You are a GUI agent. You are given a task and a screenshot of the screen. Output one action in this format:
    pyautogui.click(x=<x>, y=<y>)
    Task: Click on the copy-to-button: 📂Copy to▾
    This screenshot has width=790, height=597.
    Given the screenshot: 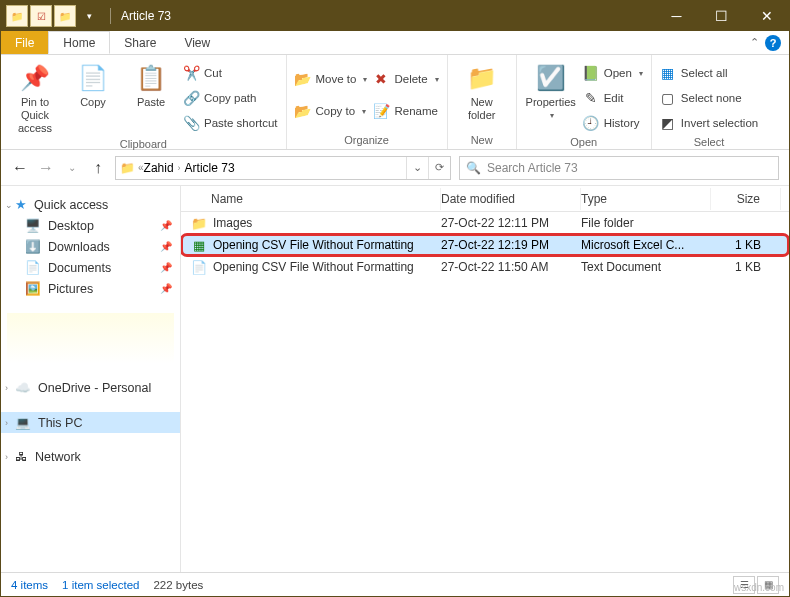 What is the action you would take?
    pyautogui.click(x=332, y=111)
    